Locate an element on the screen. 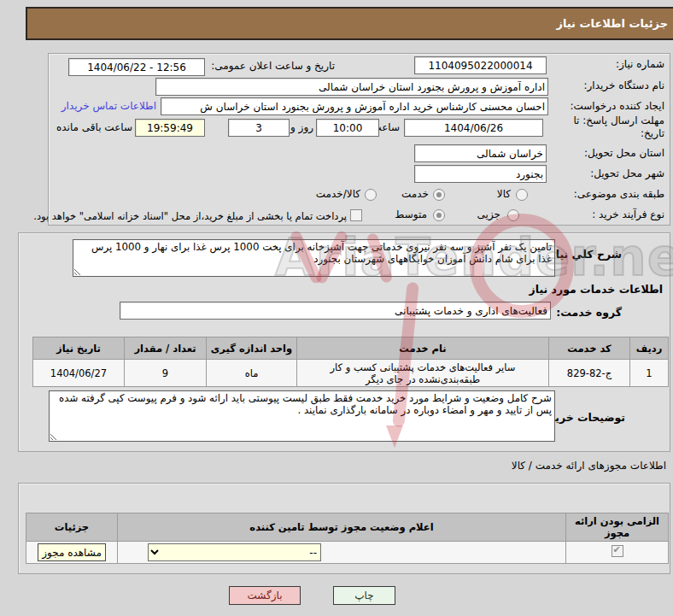 This screenshot has height=616, width=673. cell-license-mandatory is located at coordinates (617, 553).